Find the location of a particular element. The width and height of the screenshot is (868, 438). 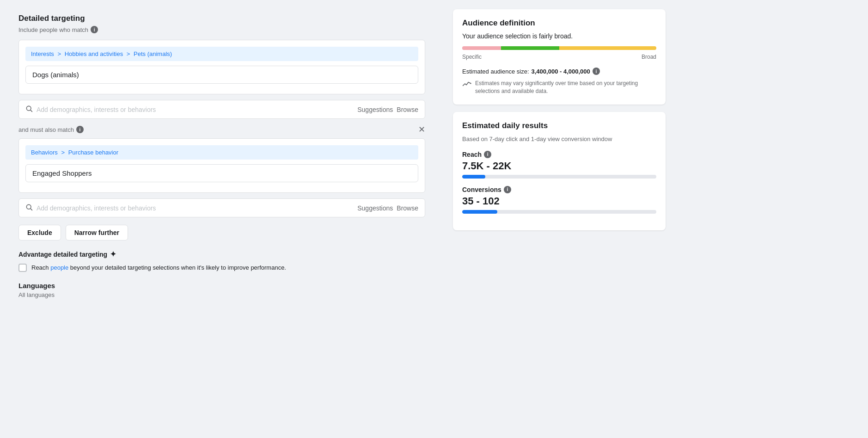

reach-info-icon: i is located at coordinates (488, 154).